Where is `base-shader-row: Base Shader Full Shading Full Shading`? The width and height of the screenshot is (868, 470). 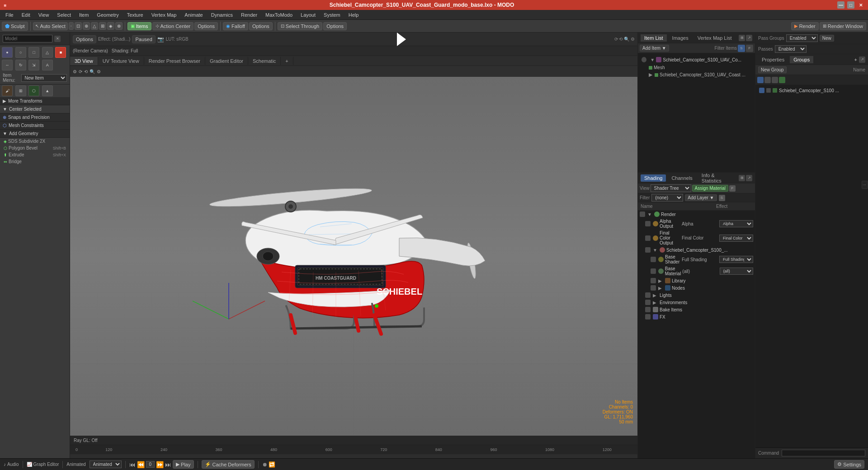 base-shader-row: Base Shader Full Shading Full Shading is located at coordinates (696, 259).